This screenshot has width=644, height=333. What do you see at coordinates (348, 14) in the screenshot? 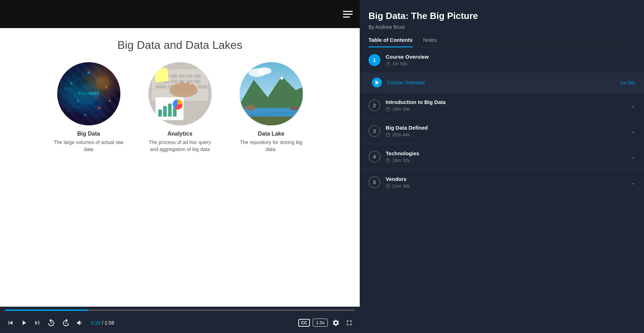
I see `menu-icon` at bounding box center [348, 14].